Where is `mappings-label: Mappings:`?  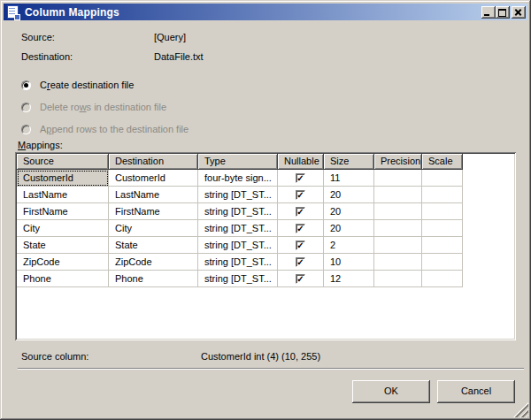 mappings-label: Mappings: is located at coordinates (41, 145).